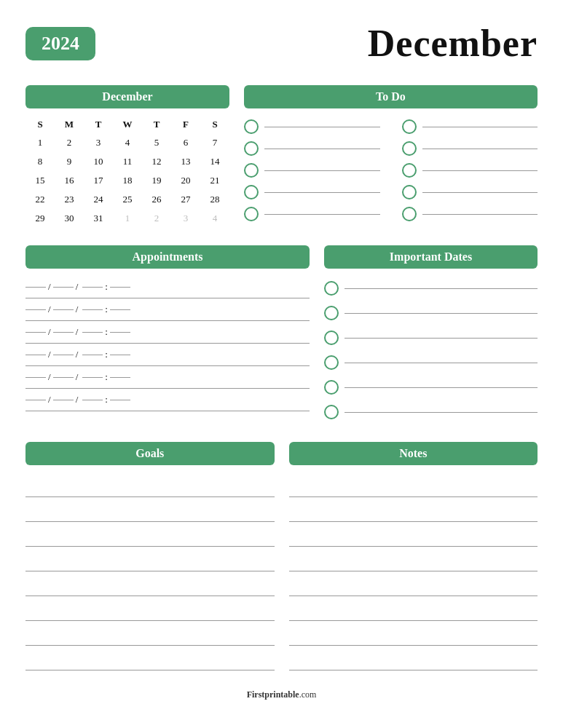 The image size is (563, 728). What do you see at coordinates (168, 310) in the screenshot?
I see `appt-item-2: / / :` at bounding box center [168, 310].